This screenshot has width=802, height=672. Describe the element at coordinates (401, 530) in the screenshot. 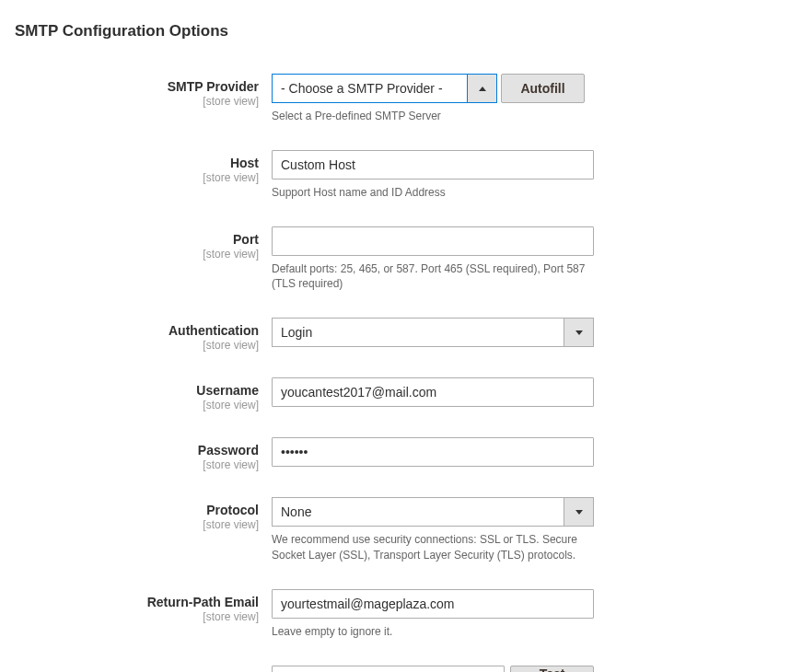

I see `protocol-row: Protocol [store view] None We recommend …` at that location.